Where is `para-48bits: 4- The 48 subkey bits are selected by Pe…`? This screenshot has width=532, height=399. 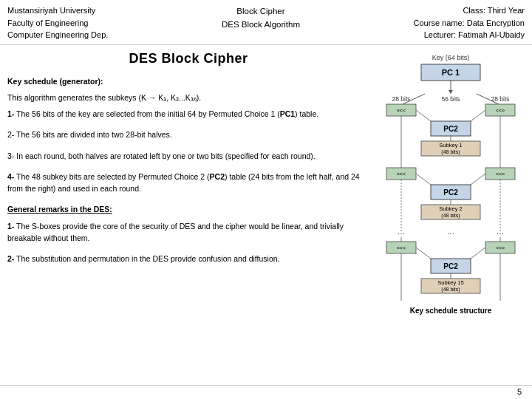
para-48bits: 4- The 48 subkey bits are selected by Pe… is located at coordinates (188, 183).